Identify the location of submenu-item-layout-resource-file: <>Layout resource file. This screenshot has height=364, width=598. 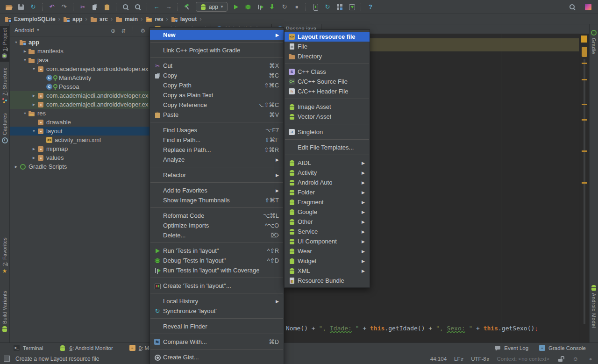
(327, 36).